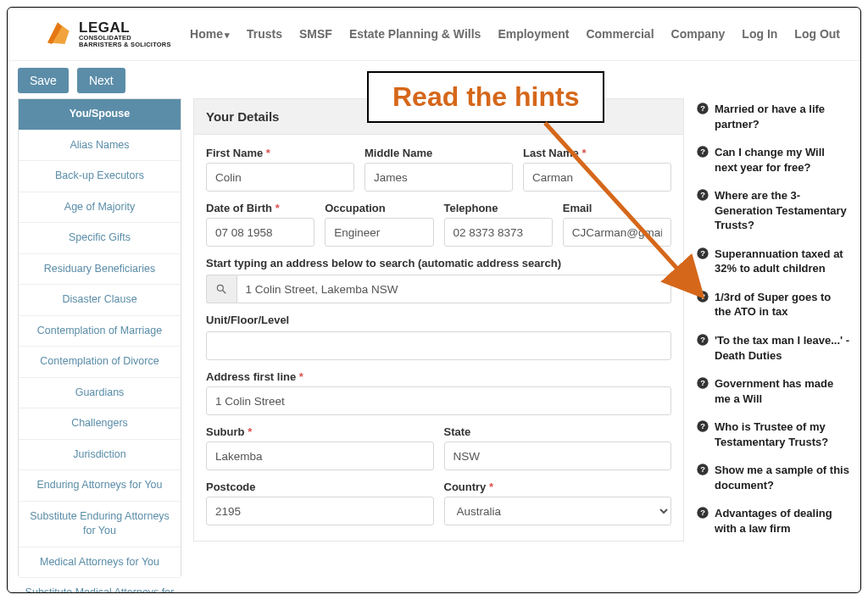  What do you see at coordinates (100, 525) in the screenshot?
I see `sidebar-item: Substitute Enduring Attorneys for You` at bounding box center [100, 525].